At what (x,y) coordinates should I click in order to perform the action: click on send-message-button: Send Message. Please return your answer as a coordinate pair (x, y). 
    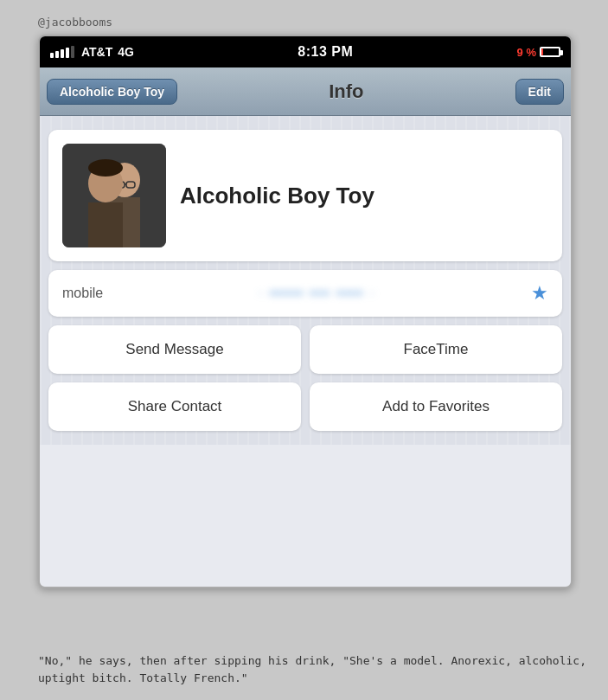
    Looking at the image, I should click on (175, 350).